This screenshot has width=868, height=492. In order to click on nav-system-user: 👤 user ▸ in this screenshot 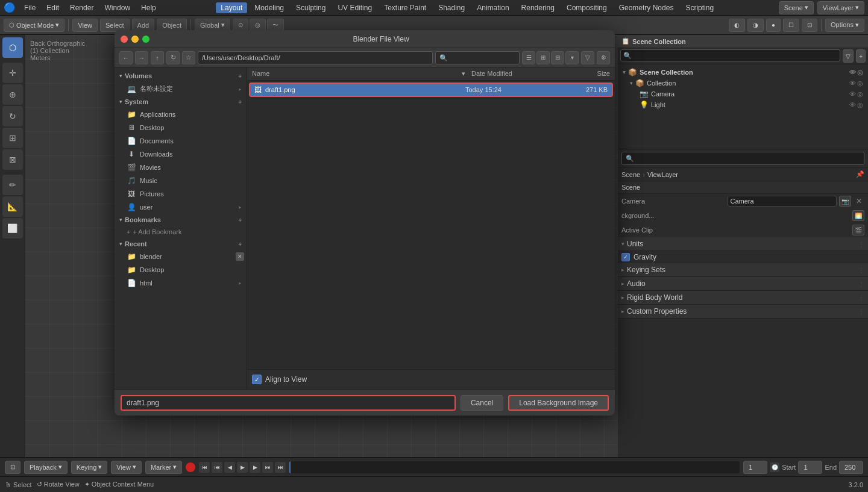, I will do `click(181, 207)`.